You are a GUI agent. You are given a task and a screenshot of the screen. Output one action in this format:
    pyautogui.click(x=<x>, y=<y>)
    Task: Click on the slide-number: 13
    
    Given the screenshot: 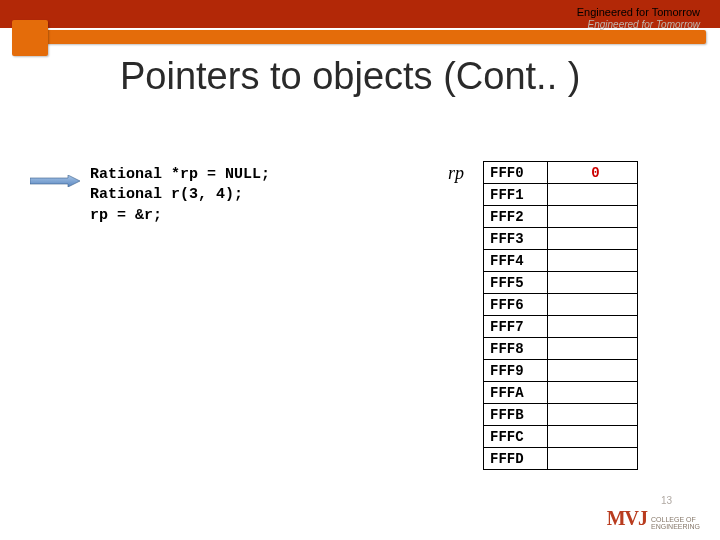 What is the action you would take?
    pyautogui.click(x=666, y=500)
    